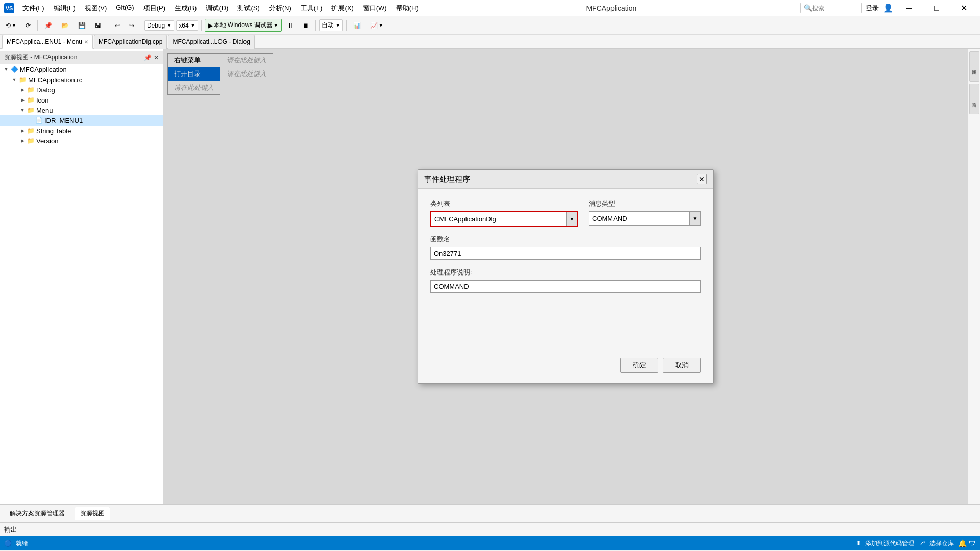 The height and width of the screenshot is (551, 980). I want to click on title-menu-item-编辑E: 编辑(E), so click(64, 8).